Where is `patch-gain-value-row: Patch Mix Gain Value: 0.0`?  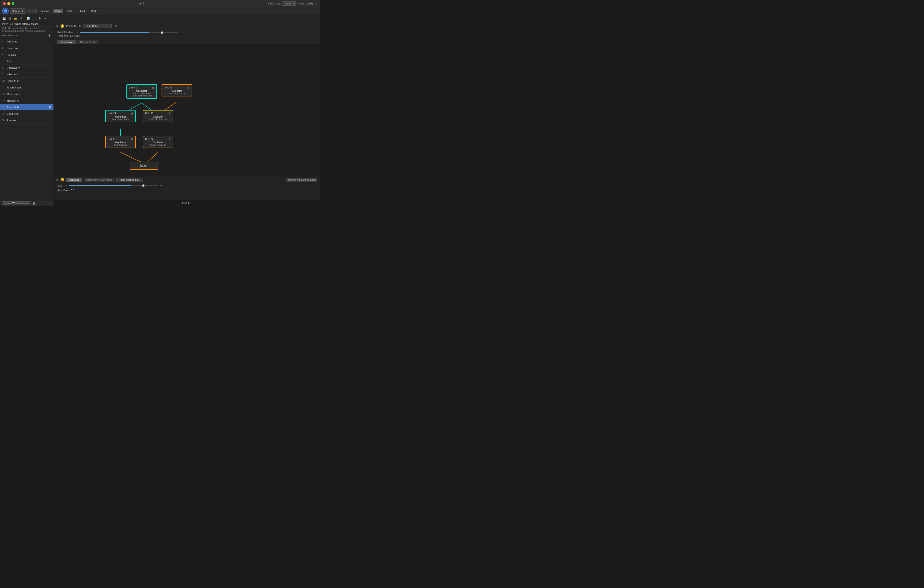 patch-gain-value-row: Patch Mix Gain Value: 0.0 is located at coordinates (187, 36).